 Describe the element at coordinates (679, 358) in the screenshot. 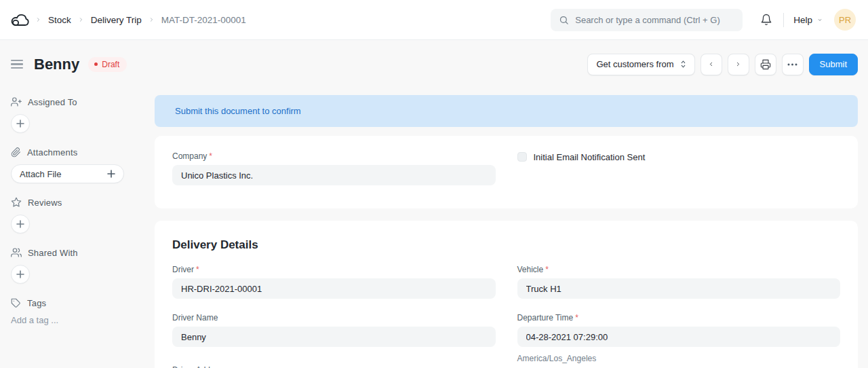

I see `timezone-helper-text: America/Los_Angeles` at that location.